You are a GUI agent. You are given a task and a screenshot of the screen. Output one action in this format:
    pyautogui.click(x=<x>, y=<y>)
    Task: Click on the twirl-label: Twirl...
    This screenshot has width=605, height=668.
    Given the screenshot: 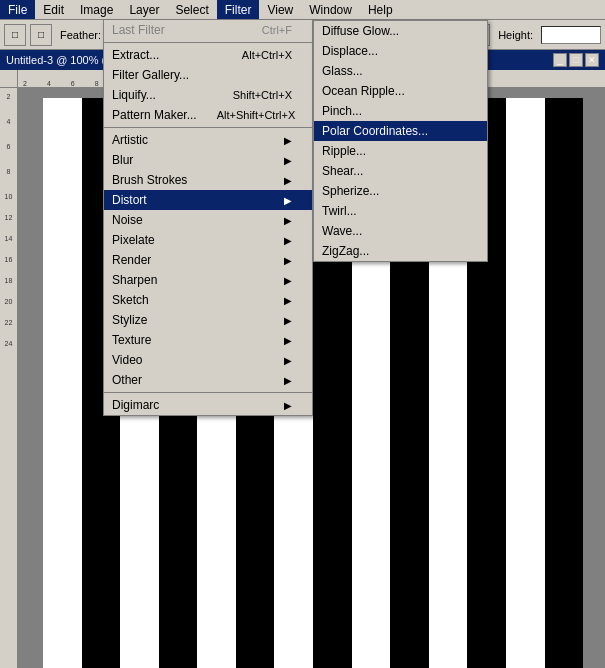 What is the action you would take?
    pyautogui.click(x=340, y=211)
    